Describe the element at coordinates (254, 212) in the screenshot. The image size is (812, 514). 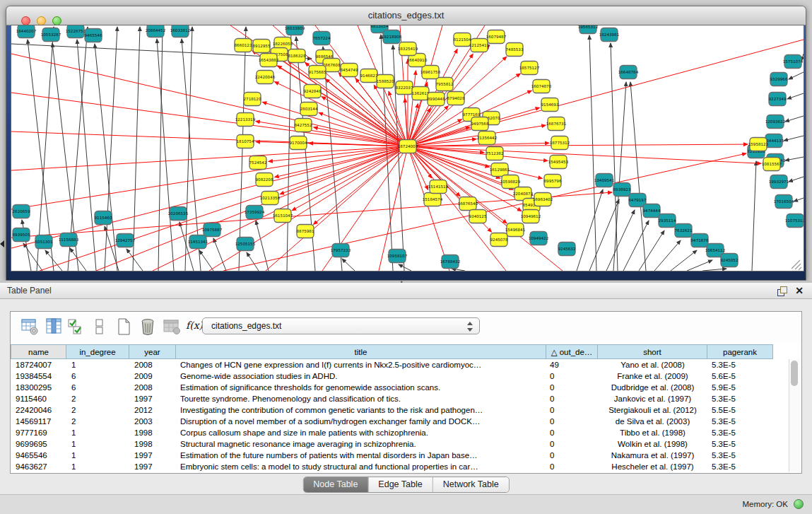
I see `network-node: 17359924` at that location.